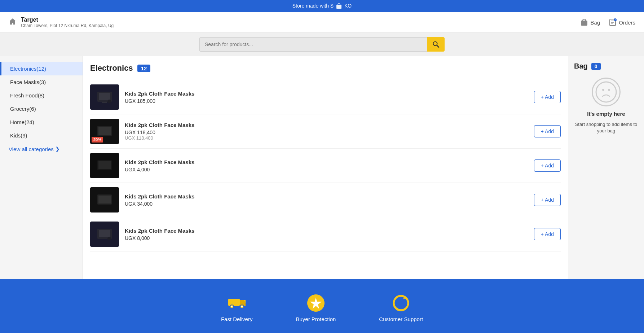 The width and height of the screenshot is (644, 333). Describe the element at coordinates (322, 45) in the screenshot. I see `search-row` at that location.